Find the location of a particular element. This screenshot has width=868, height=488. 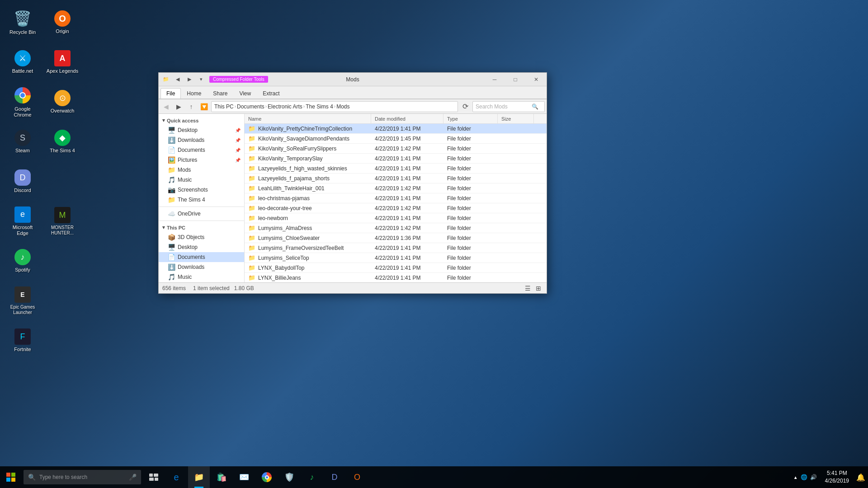

table-row: 📁 Lazyeyelids_f_high_wasted_skinnies 4/2… is located at coordinates (396, 169).